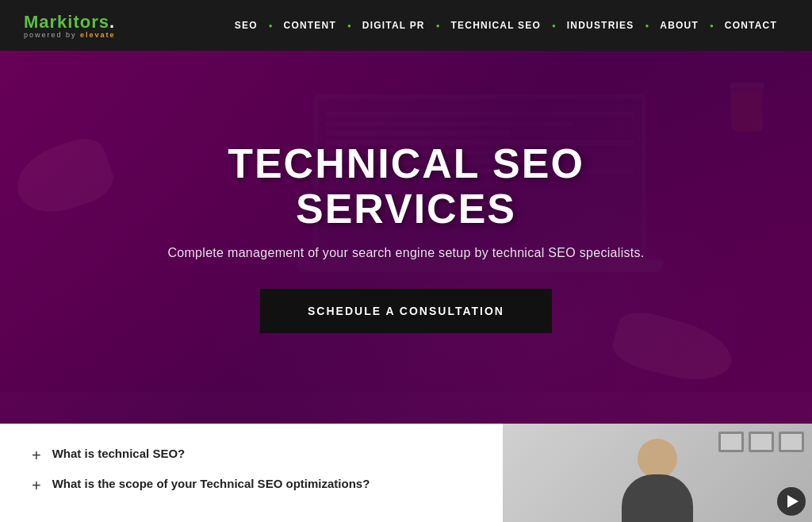  I want to click on faq-question-2: What is the scope of your Technical SEO …, so click(211, 484).